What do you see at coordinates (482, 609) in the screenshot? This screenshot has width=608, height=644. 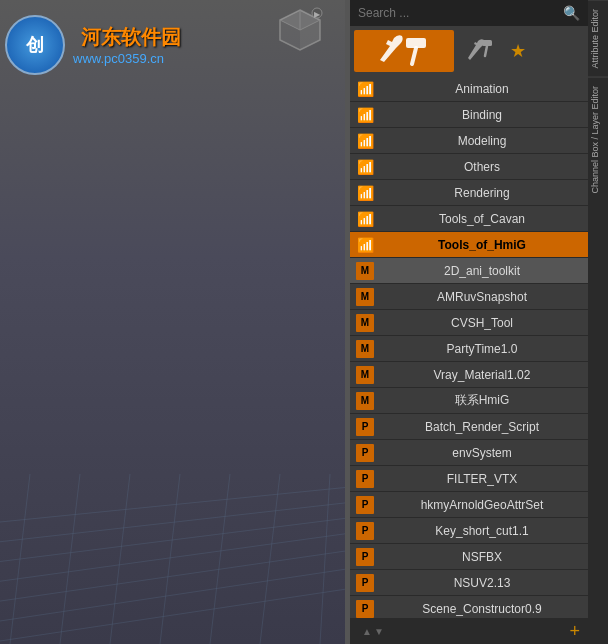 I see `plugin-scene-constructor-label: Scene_Constructor0.9` at bounding box center [482, 609].